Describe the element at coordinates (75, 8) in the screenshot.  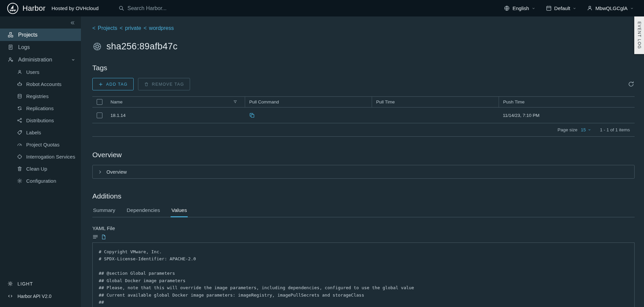
I see `hosted-by-text: Hosted by OVHcloud` at that location.